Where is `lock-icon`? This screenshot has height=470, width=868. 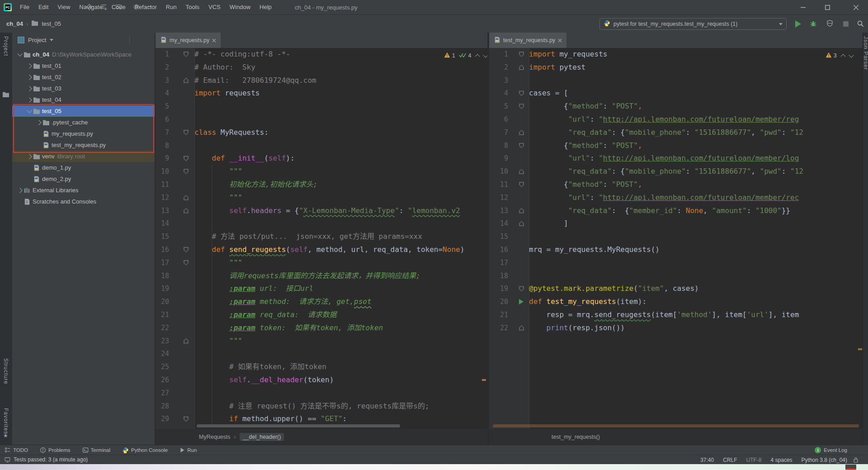
lock-icon is located at coordinates (856, 461).